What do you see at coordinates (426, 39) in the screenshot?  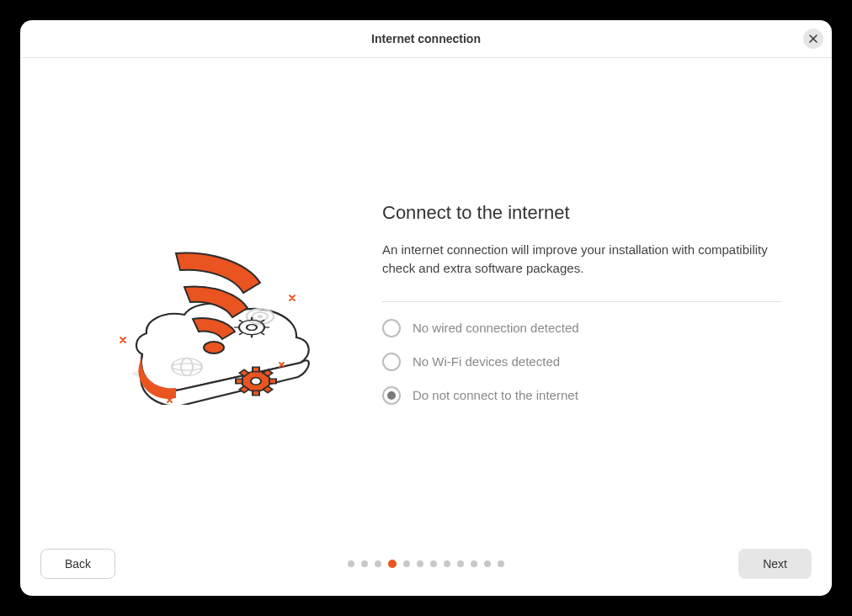 I see `window-title: Internet connection` at bounding box center [426, 39].